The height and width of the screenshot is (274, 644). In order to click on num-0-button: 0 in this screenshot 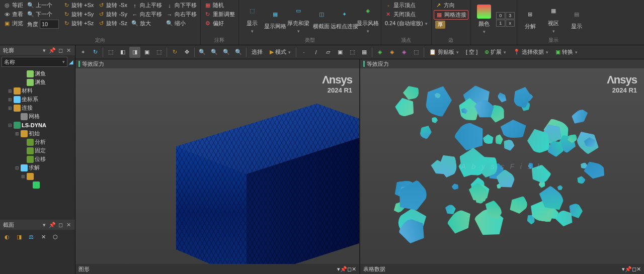, I will do `click(501, 16)`.